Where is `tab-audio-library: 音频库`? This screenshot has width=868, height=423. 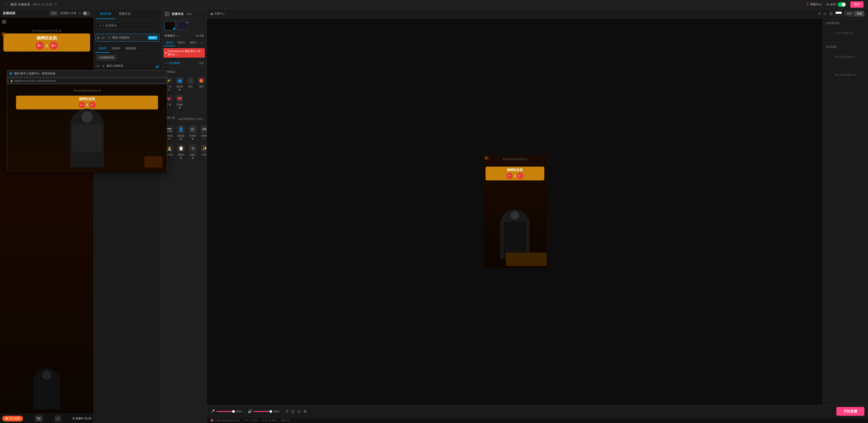
tab-audio-library: 音频库 is located at coordinates (102, 49).